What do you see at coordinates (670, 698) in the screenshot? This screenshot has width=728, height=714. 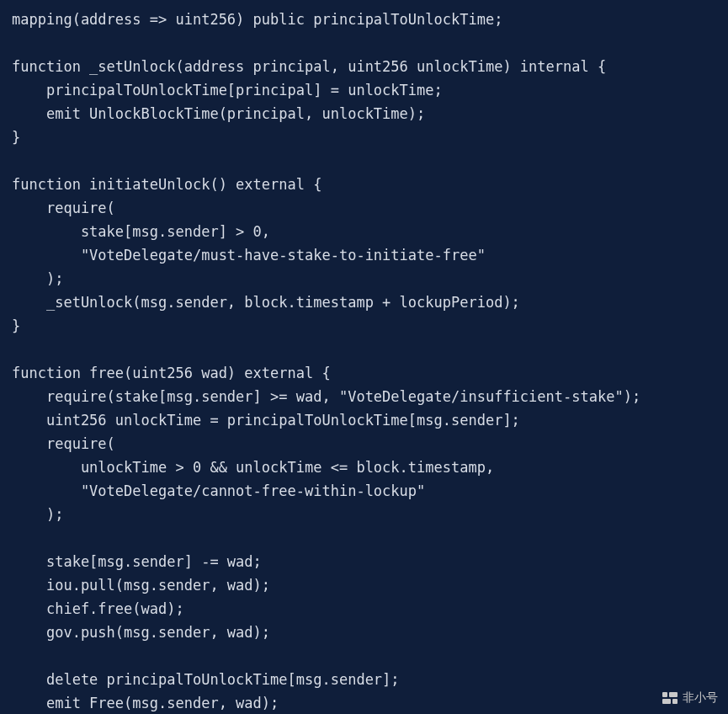 I see `watermark-logo-icon` at bounding box center [670, 698].